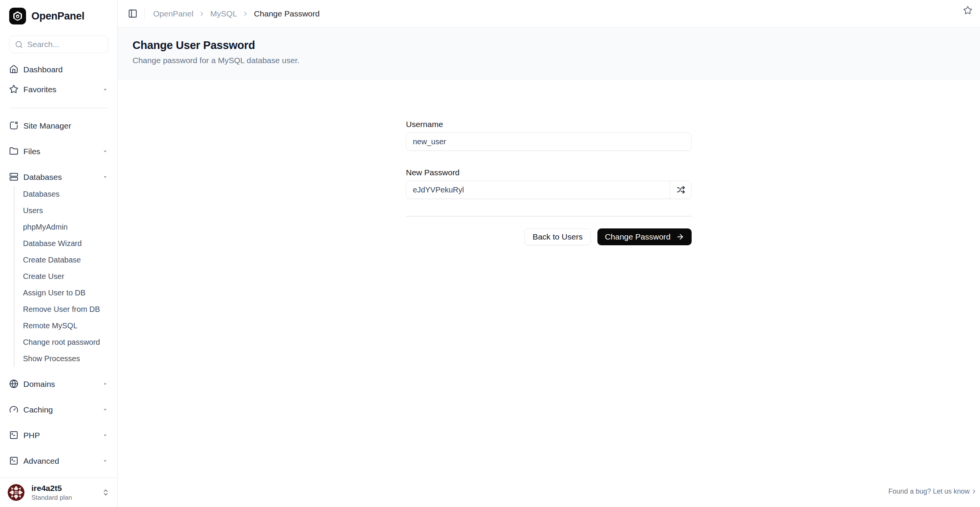 The height and width of the screenshot is (507, 980). I want to click on globe-icon, so click(14, 384).